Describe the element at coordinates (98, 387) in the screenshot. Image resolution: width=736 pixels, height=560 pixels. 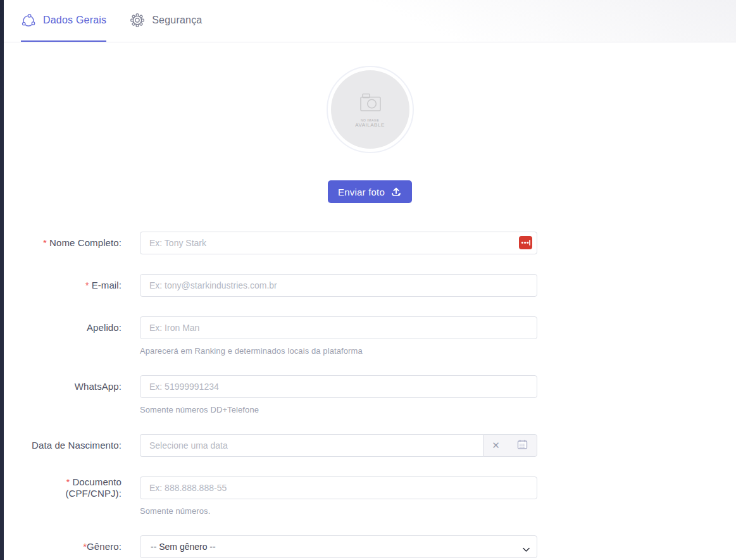
I see `field-label: WhatsApp:` at that location.